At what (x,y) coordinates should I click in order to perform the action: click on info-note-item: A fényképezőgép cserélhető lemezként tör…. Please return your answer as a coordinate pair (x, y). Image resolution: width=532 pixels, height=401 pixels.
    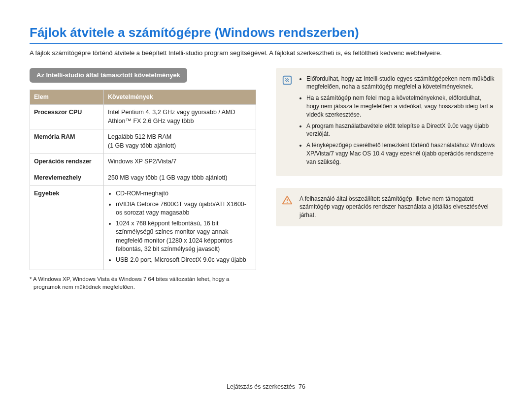
    Looking at the image, I should click on (401, 154).